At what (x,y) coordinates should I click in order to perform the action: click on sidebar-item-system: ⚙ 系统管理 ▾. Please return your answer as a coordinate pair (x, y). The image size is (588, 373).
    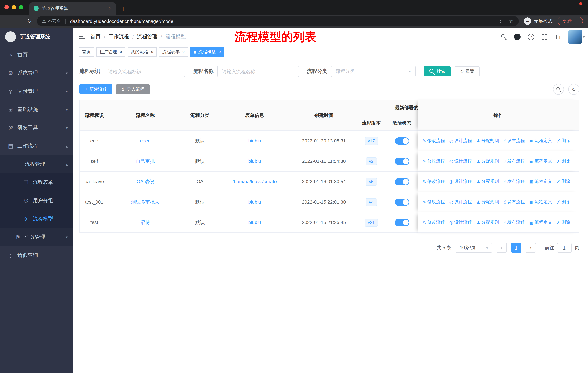
    Looking at the image, I should click on (37, 73).